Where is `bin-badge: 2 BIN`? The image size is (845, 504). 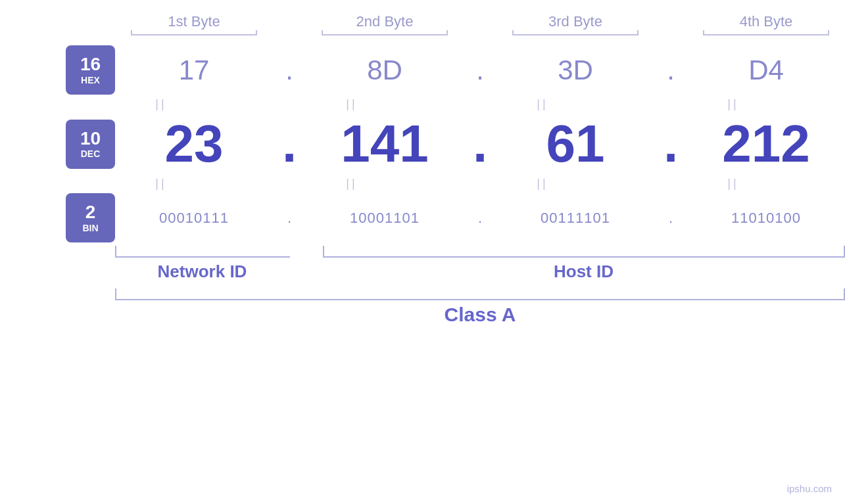
bin-badge: 2 BIN is located at coordinates (91, 218).